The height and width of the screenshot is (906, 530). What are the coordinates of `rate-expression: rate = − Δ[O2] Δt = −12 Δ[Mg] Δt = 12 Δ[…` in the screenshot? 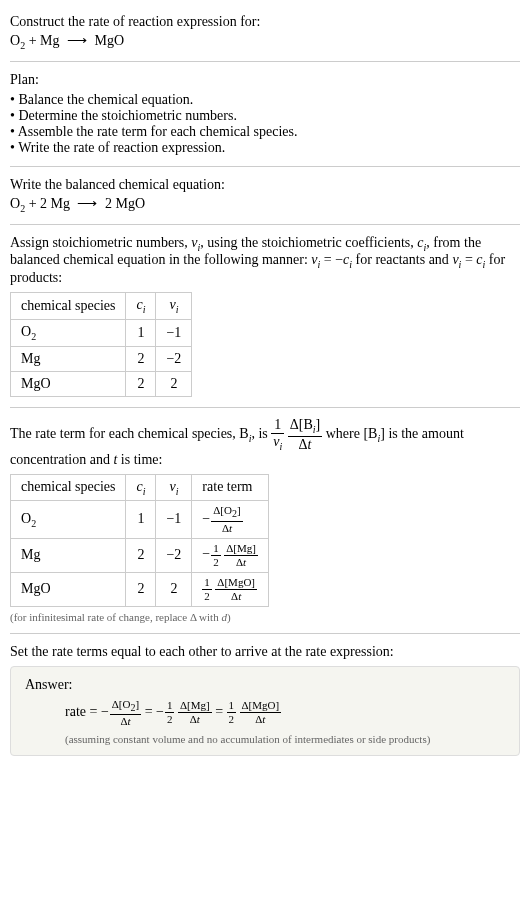 It's located at (265, 713).